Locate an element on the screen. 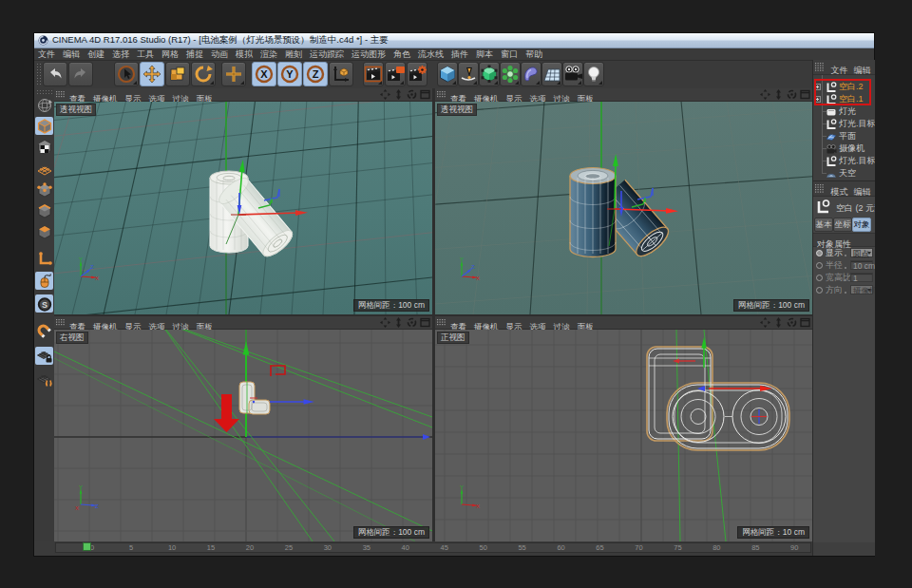  move-tool-button is located at coordinates (152, 74).